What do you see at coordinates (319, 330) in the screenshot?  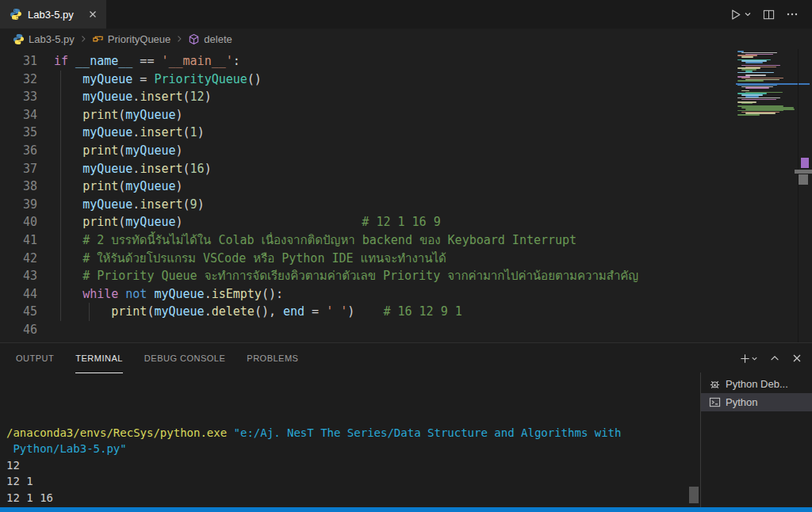 I see `code-line-46: 46` at bounding box center [319, 330].